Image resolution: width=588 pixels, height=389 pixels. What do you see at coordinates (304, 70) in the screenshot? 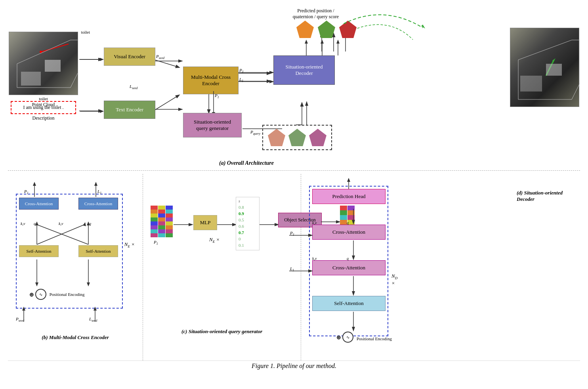
I see `situation-decoder-label: Situation-oriented Decoder` at bounding box center [304, 70].